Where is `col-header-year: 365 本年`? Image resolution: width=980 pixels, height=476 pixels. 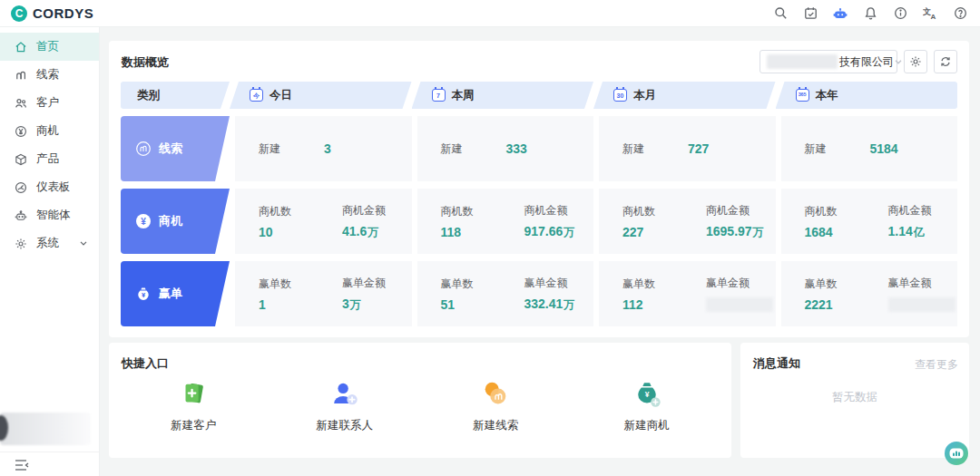 col-header-year: 365 本年 is located at coordinates (867, 95).